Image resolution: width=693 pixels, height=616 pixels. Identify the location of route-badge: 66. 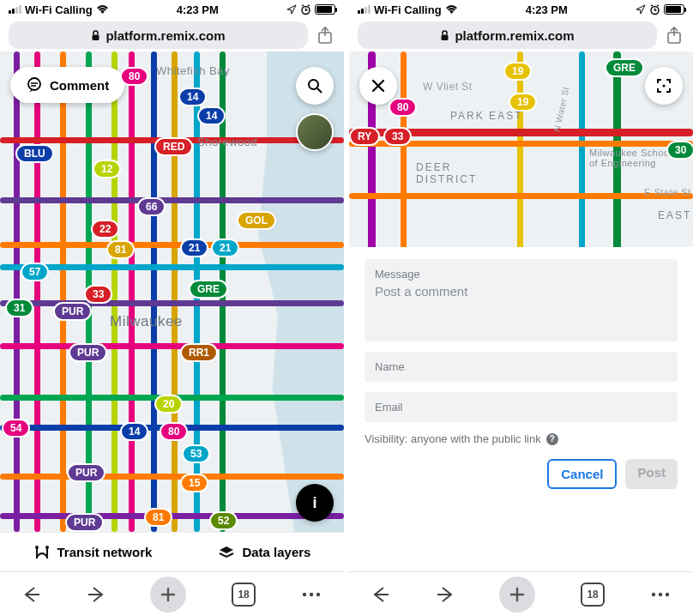
(151, 207).